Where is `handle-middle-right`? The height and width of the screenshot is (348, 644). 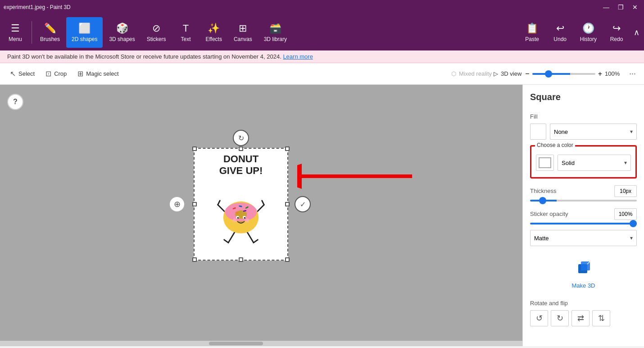
handle-middle-right is located at coordinates (287, 204).